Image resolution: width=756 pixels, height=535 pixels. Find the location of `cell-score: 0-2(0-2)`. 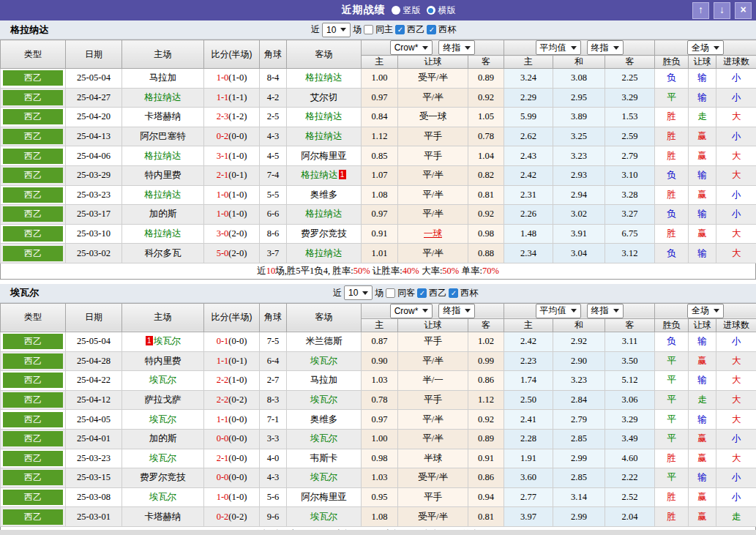

cell-score: 0-2(0-2) is located at coordinates (232, 517).